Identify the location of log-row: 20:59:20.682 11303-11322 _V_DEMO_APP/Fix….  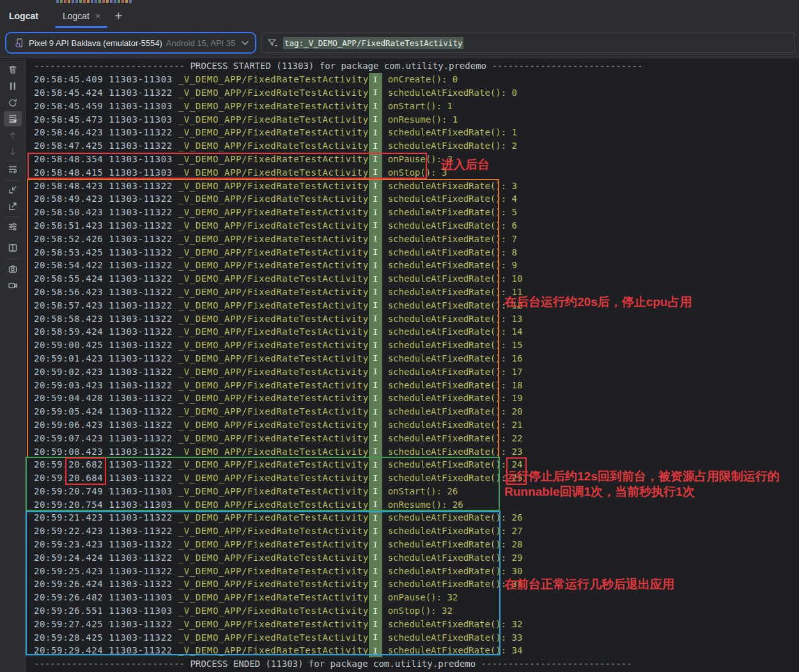
(412, 465).